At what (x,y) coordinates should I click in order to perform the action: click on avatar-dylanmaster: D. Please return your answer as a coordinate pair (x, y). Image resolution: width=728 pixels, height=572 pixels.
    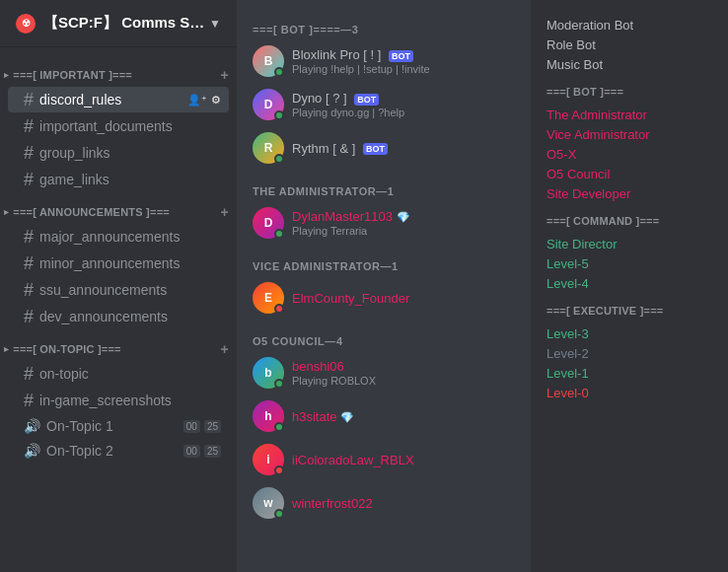
    Looking at the image, I should click on (268, 223).